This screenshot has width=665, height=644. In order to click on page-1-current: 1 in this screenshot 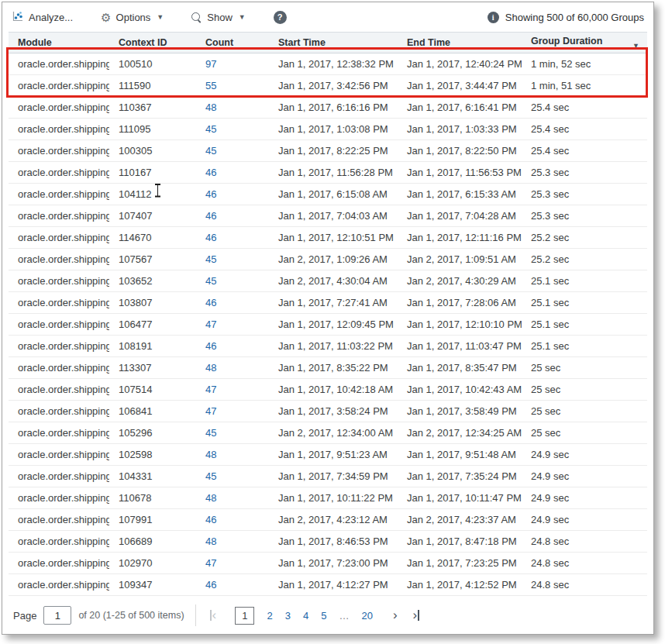, I will do `click(245, 615)`.